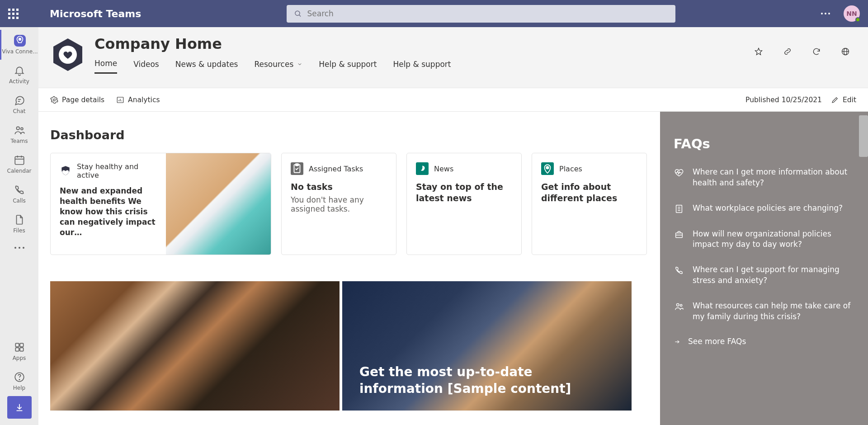 The height and width of the screenshot is (425, 868). What do you see at coordinates (444, 169) in the screenshot?
I see `card-label: News` at bounding box center [444, 169].